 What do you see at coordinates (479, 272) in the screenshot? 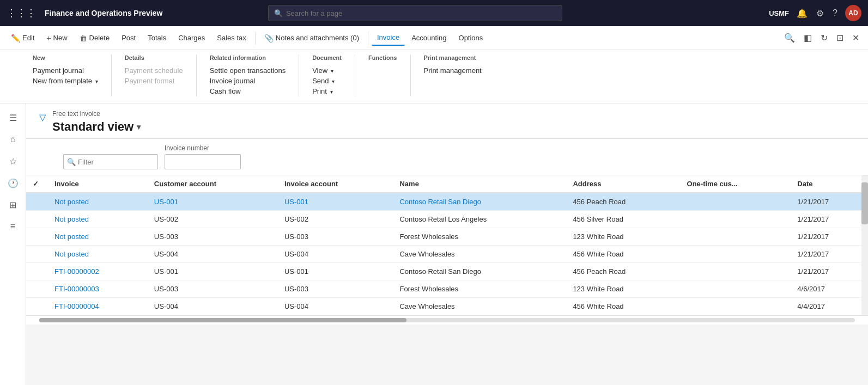
I see `row-name: Contoso Retail San Diego` at bounding box center [479, 272].